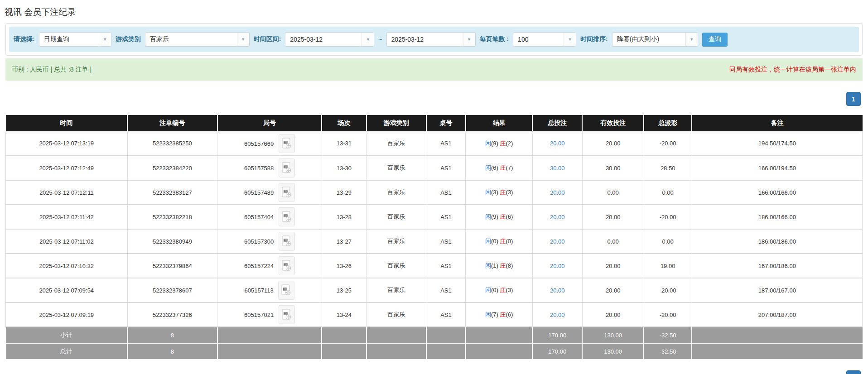 The height and width of the screenshot is (374, 868). Describe the element at coordinates (323, 39) in the screenshot. I see `date-from-value: 2025-03-12` at that location.